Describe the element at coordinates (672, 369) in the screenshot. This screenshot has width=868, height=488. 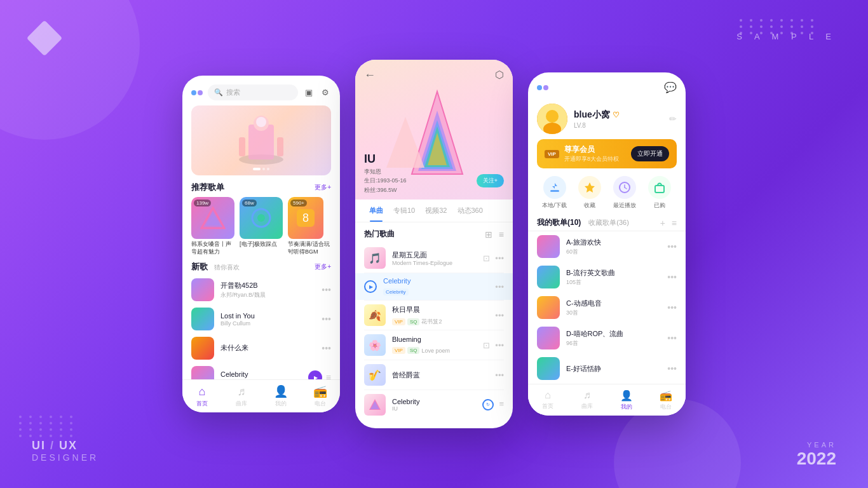
I see `p3-playlist-more-e: •••` at that location.